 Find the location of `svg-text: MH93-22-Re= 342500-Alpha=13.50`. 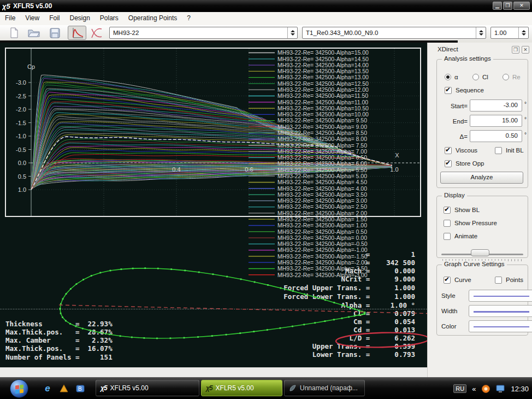

svg-text: MH93-22-Re= 342500-Alpha=13.50 is located at coordinates (323, 71).